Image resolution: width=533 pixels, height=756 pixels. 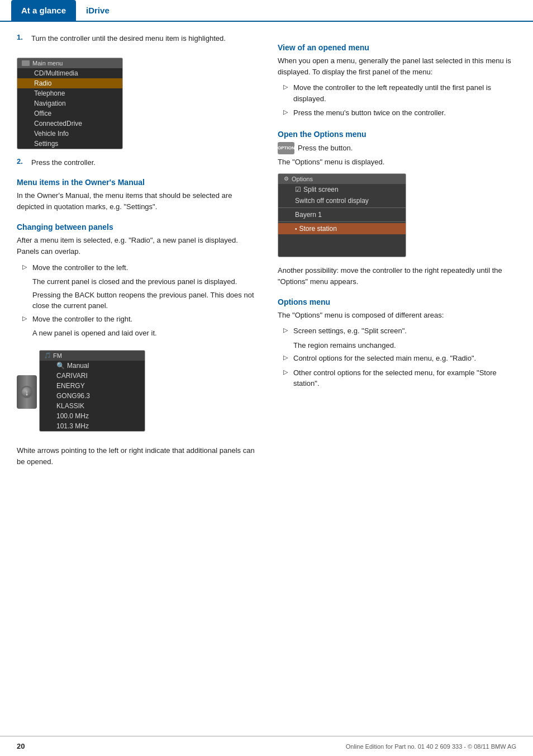 What do you see at coordinates (397, 276) in the screenshot?
I see `another-possibility-text: Another possibility: move the controller…` at bounding box center [397, 276].